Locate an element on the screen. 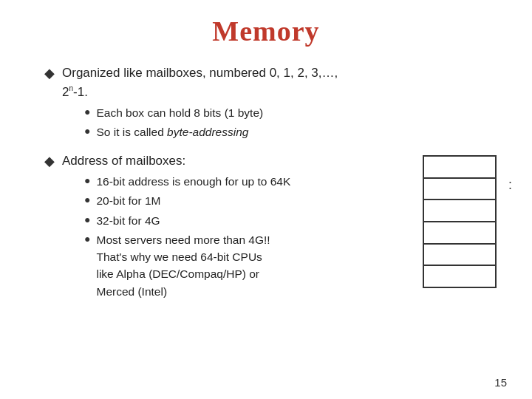  mailbox-dots: : is located at coordinates (511, 185).